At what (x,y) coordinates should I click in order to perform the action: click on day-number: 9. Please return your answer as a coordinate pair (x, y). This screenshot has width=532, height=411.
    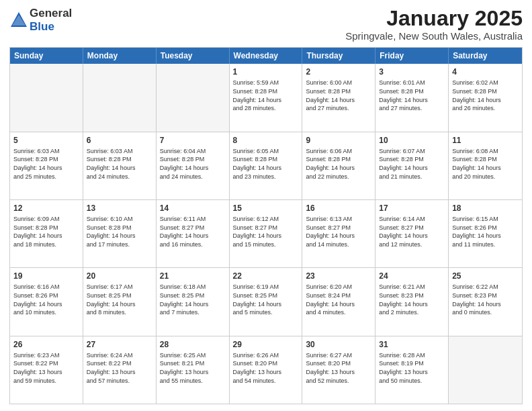
    Looking at the image, I should click on (339, 140).